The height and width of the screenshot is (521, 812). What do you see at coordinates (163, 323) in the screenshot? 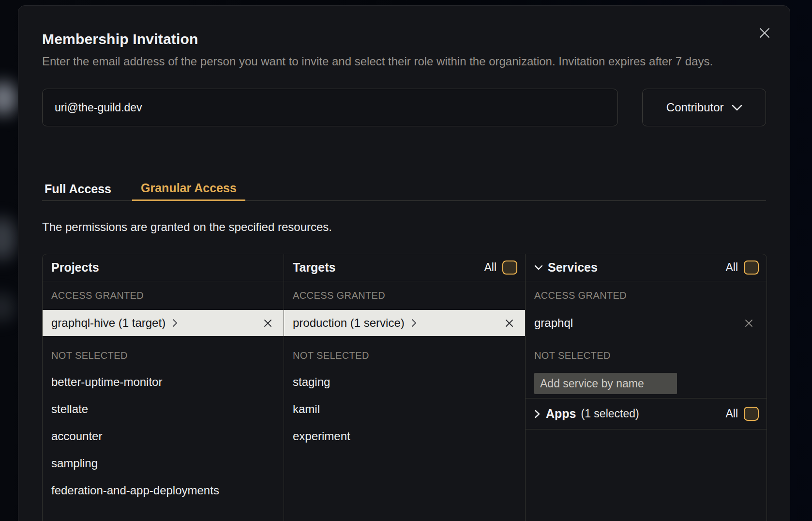
I see `project-row-graphql-hive: graphql-hive (1 target)` at bounding box center [163, 323].